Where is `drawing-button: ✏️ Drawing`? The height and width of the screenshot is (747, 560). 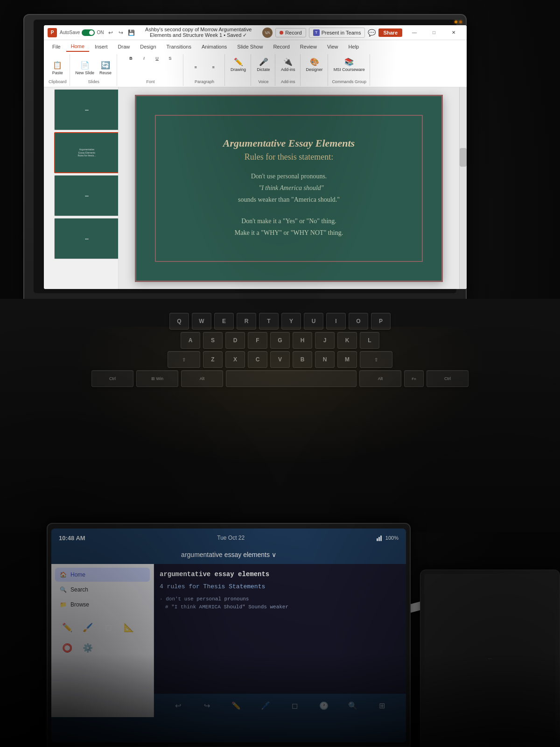 drawing-button: ✏️ Drawing is located at coordinates (238, 64).